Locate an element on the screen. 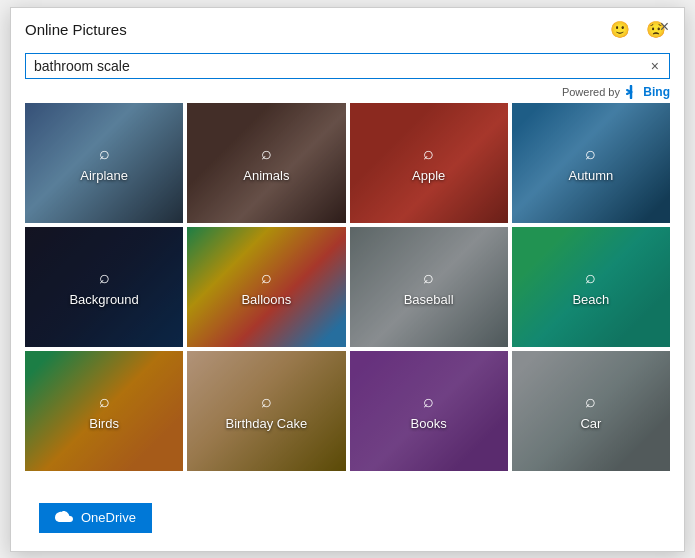 Image resolution: width=695 pixels, height=558 pixels. grid-cell-baseball: ⌕ Baseball is located at coordinates (429, 287).